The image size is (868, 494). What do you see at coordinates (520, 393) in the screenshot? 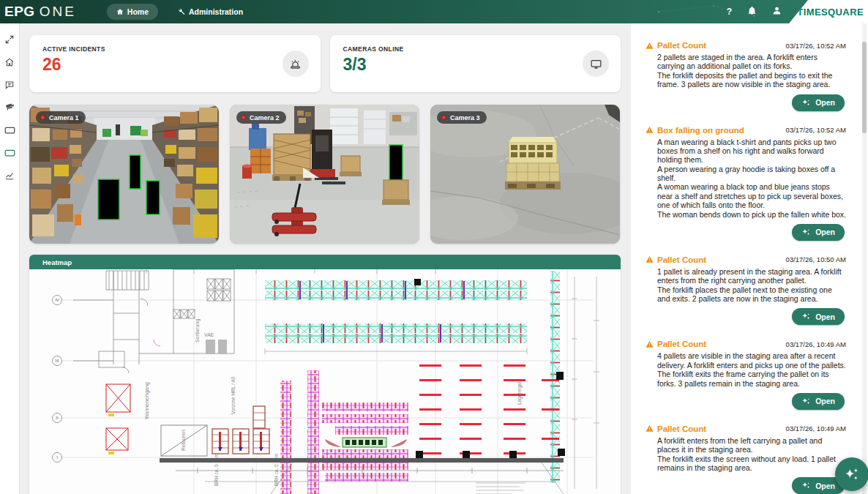
I see `svg-text: Lagerregal` at bounding box center [520, 393].